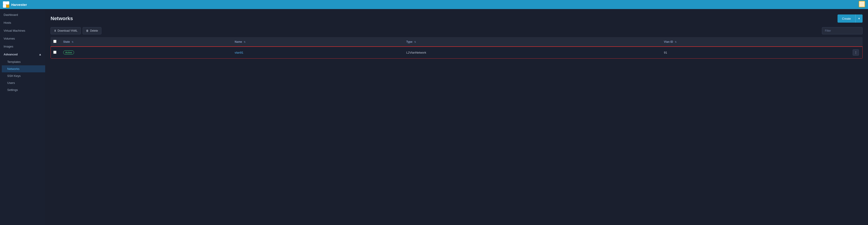 Image resolution: width=868 pixels, height=225 pixels. Describe the element at coordinates (457, 48) in the screenshot. I see `networks-table-container: State ⇅ Name ⇅ Type ⇅ Vlan ID` at that location.